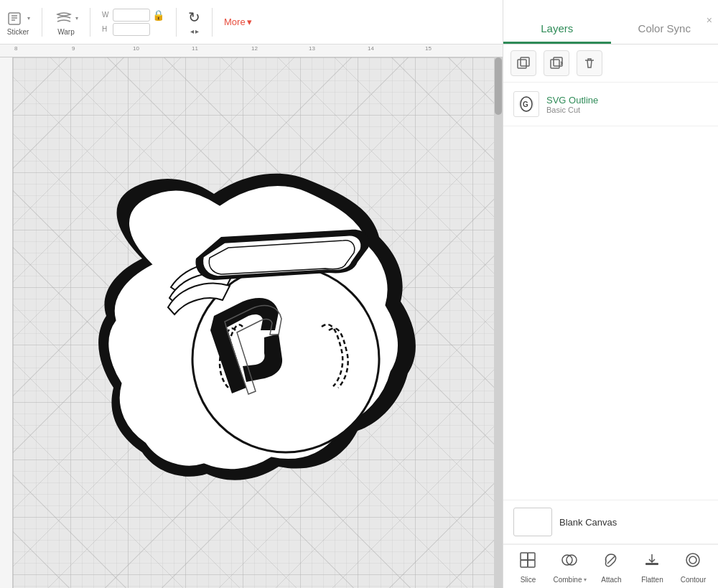  I want to click on size-inputs: W 🔒 H, so click(134, 22).